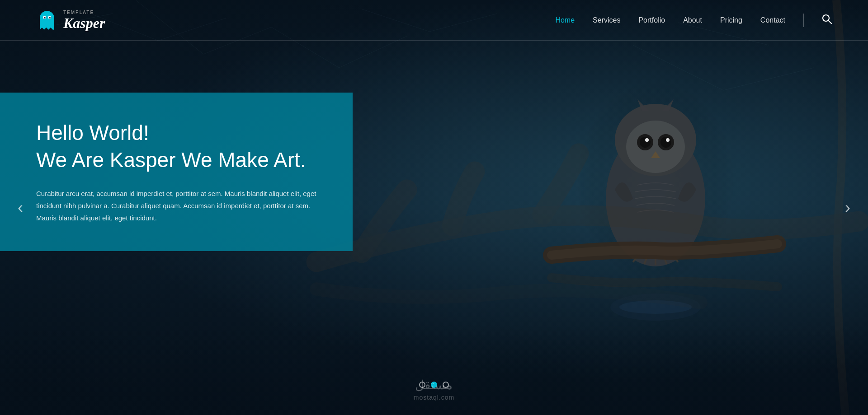 The width and height of the screenshot is (868, 415). I want to click on nav-item-services: Services, so click(607, 20).